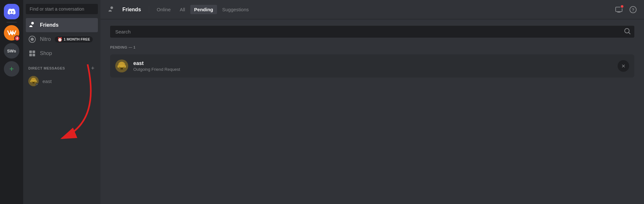 This screenshot has height=204, width=644. I want to click on friends-search-input, so click(372, 32).